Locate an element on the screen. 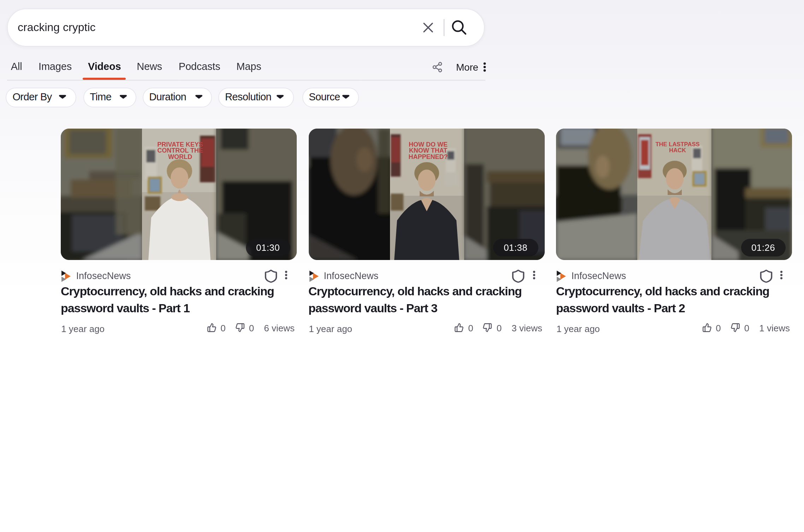 The height and width of the screenshot is (532, 804). svg-text: THE LASTPASS is located at coordinates (678, 144).